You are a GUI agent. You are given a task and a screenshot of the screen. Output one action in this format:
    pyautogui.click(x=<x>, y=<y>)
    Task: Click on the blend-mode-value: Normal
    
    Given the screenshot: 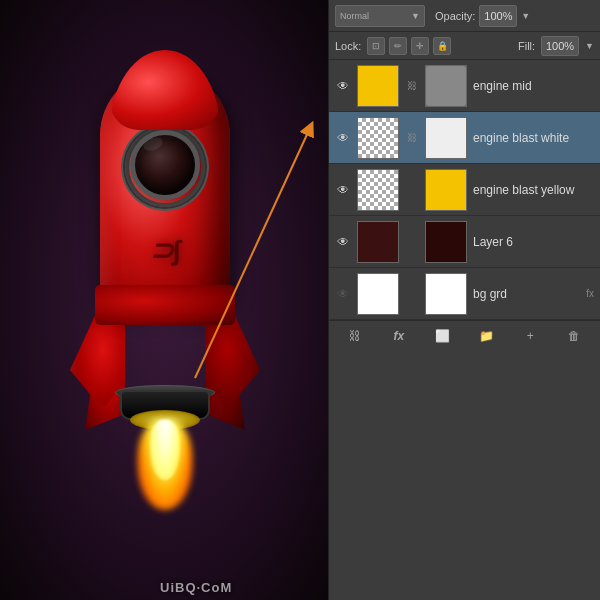 What is the action you would take?
    pyautogui.click(x=354, y=16)
    